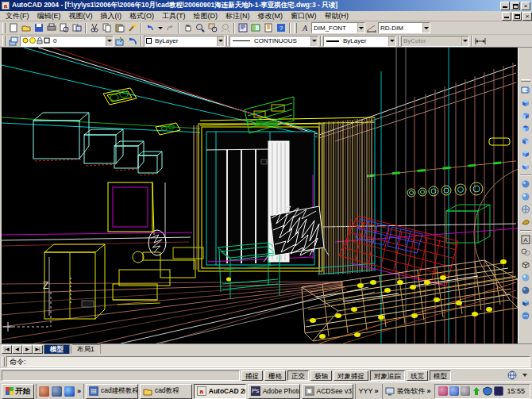 The image size is (532, 399). What do you see at coordinates (480, 41) in the screenshot?
I see `linear-dimension-button` at bounding box center [480, 41].